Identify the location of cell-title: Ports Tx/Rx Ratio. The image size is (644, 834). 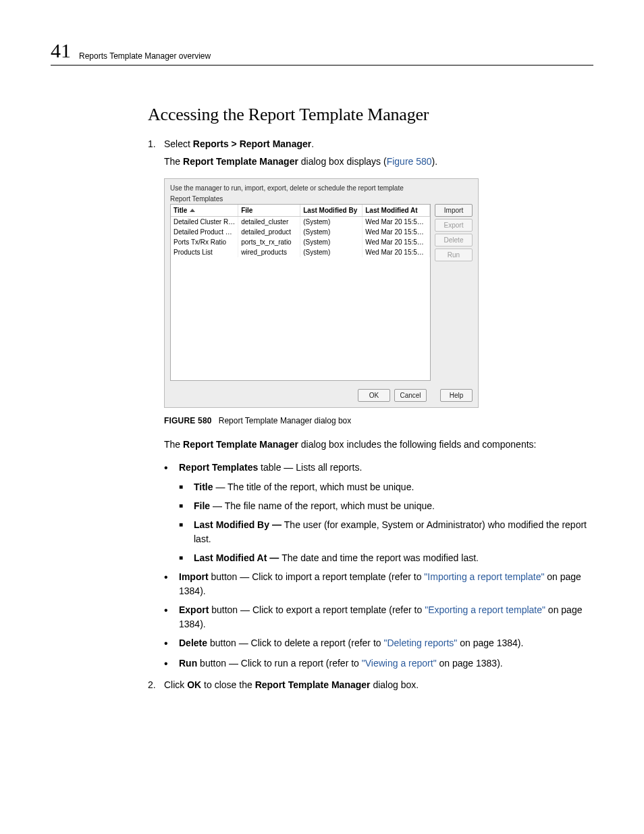
(205, 242).